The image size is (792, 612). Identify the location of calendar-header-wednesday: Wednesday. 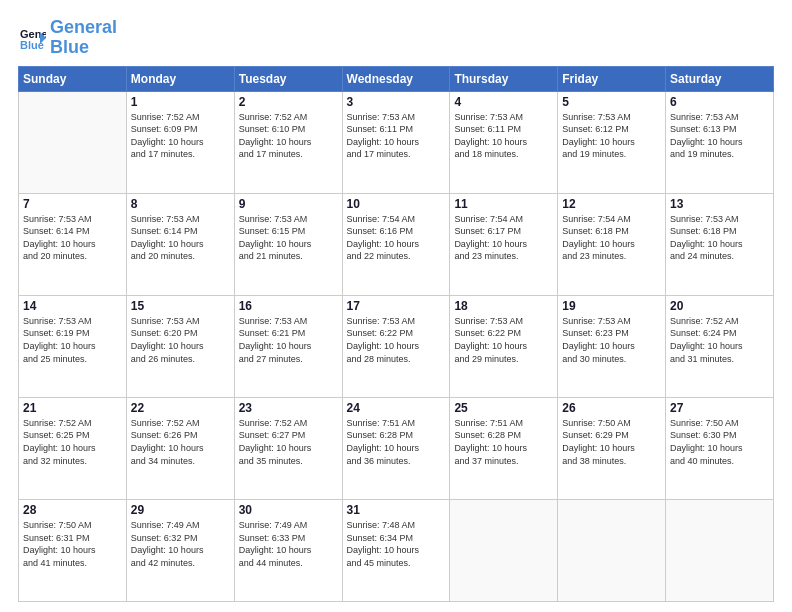
(396, 78).